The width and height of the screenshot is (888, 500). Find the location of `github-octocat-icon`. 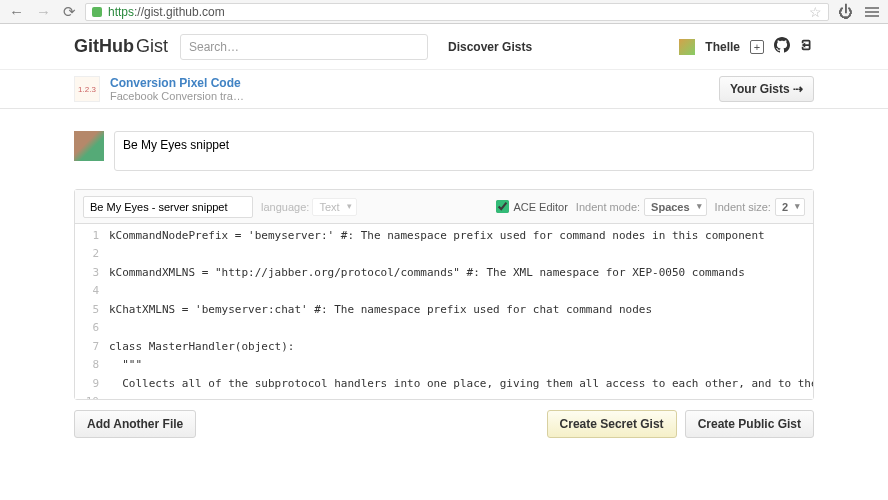

github-octocat-icon is located at coordinates (782, 46).